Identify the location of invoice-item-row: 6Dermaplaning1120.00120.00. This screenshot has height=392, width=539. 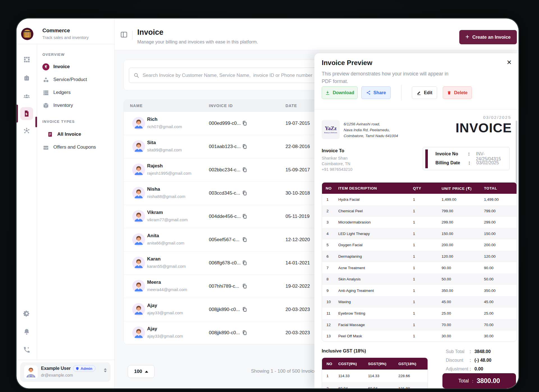
(419, 256).